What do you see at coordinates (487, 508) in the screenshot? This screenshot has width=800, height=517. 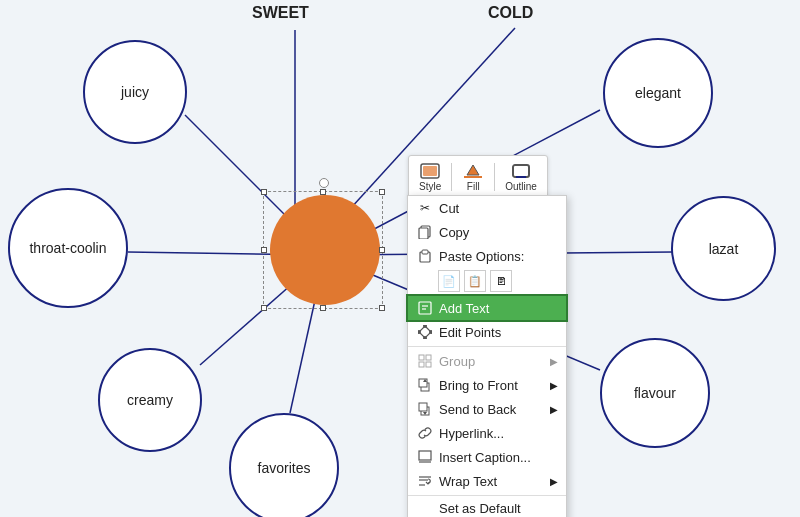 I see `menu-set-default: Set as Default Shape` at bounding box center [487, 508].